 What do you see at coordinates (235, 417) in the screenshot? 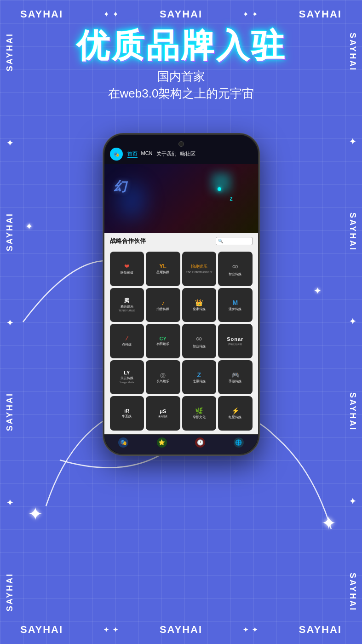
I see `brand-name-20: 红星传媒` at bounding box center [235, 417].